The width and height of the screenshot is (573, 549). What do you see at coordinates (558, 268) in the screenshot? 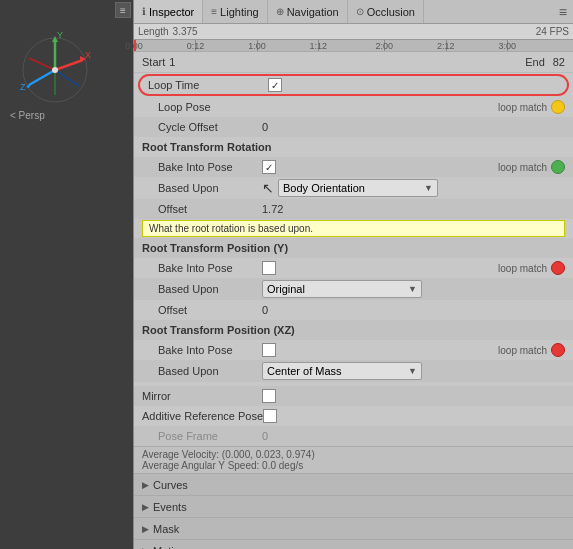
I see `bake-pose-y-status-dot` at bounding box center [558, 268].